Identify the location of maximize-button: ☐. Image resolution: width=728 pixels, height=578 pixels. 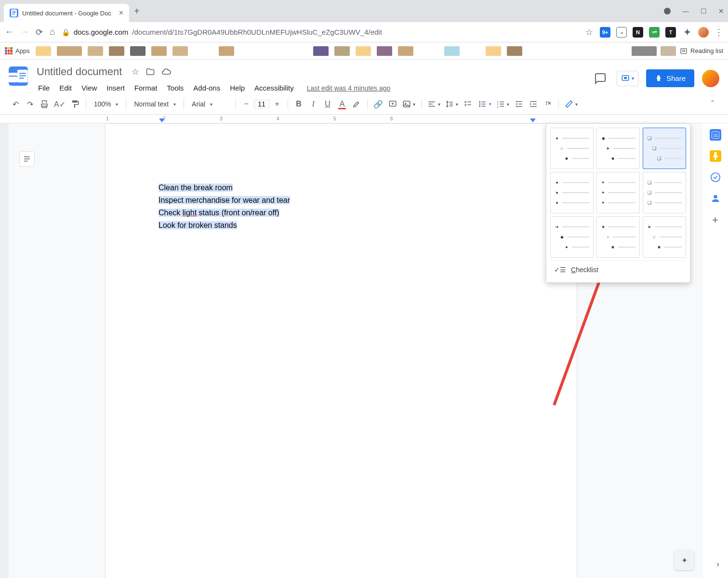
(703, 11).